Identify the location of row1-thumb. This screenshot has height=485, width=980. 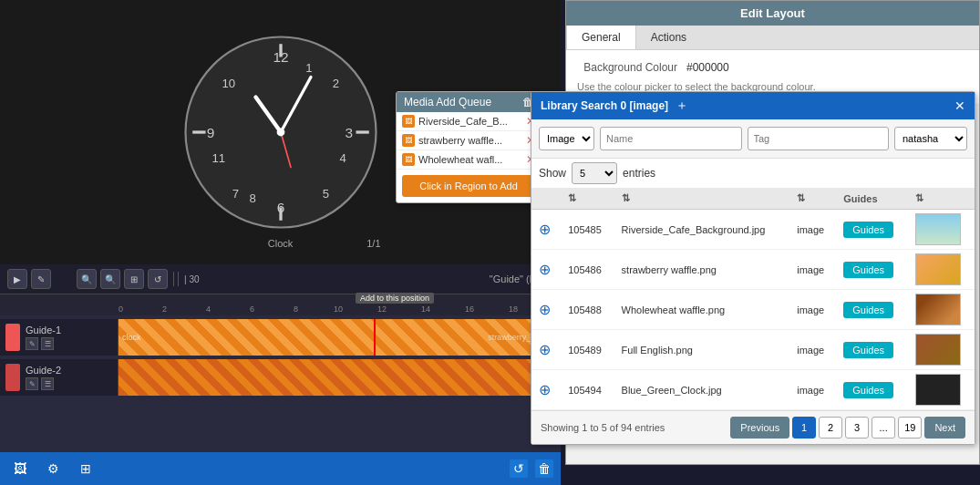
(938, 230).